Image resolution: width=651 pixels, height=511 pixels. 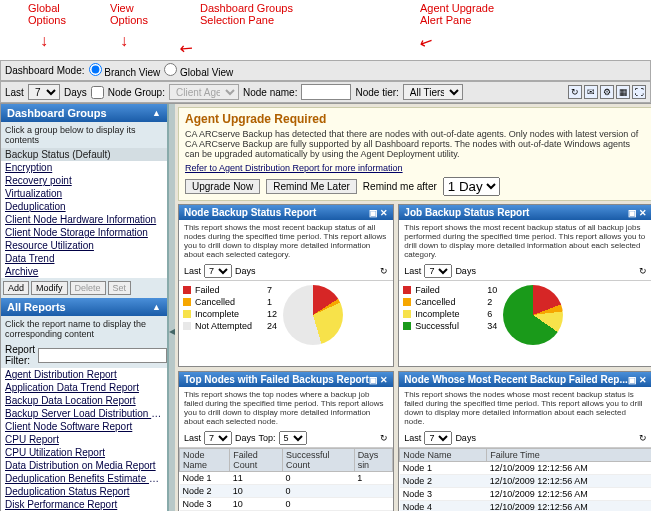 What do you see at coordinates (525, 408) in the screenshot?
I see `report-desc: This report shows the nodes whose most r…` at bounding box center [525, 408].